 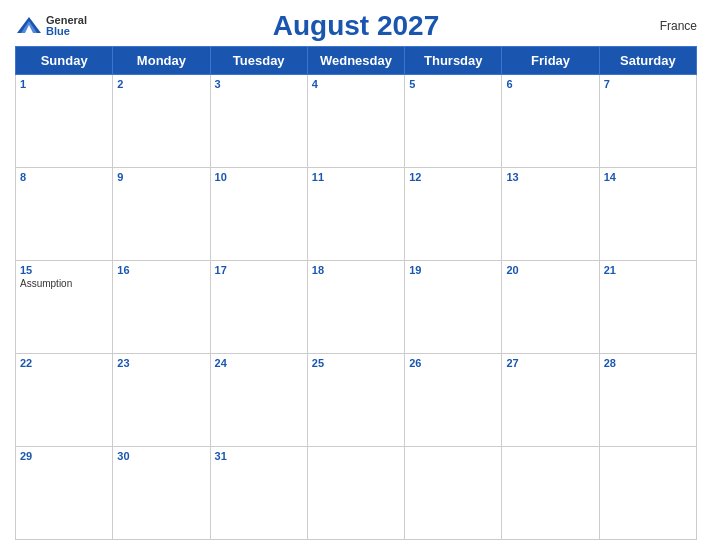 What do you see at coordinates (161, 456) in the screenshot?
I see `day-number: 30` at bounding box center [161, 456].